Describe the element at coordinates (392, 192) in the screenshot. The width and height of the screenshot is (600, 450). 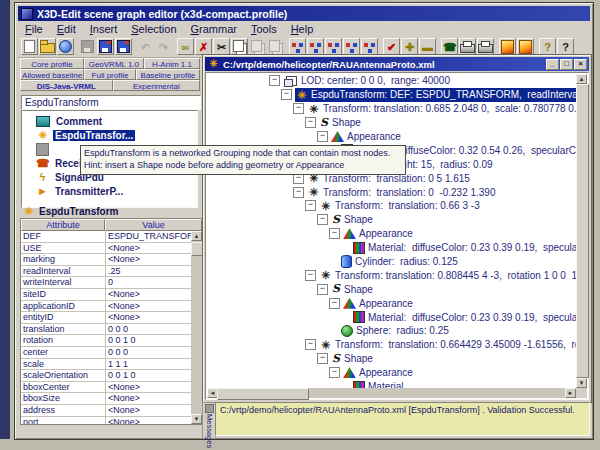
I see `tree-node-transform: −✳Transform: translation: 0 -0.232 1.390` at that location.